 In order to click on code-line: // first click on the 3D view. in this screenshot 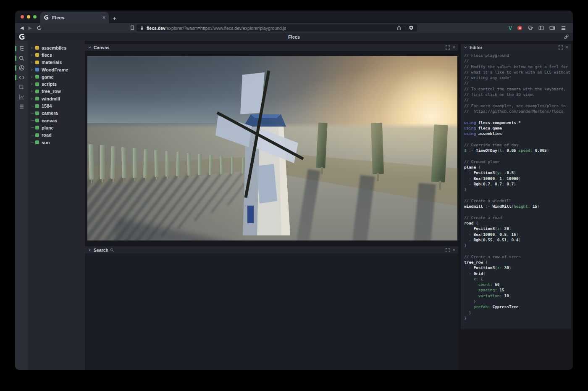, I will do `click(517, 95)`.